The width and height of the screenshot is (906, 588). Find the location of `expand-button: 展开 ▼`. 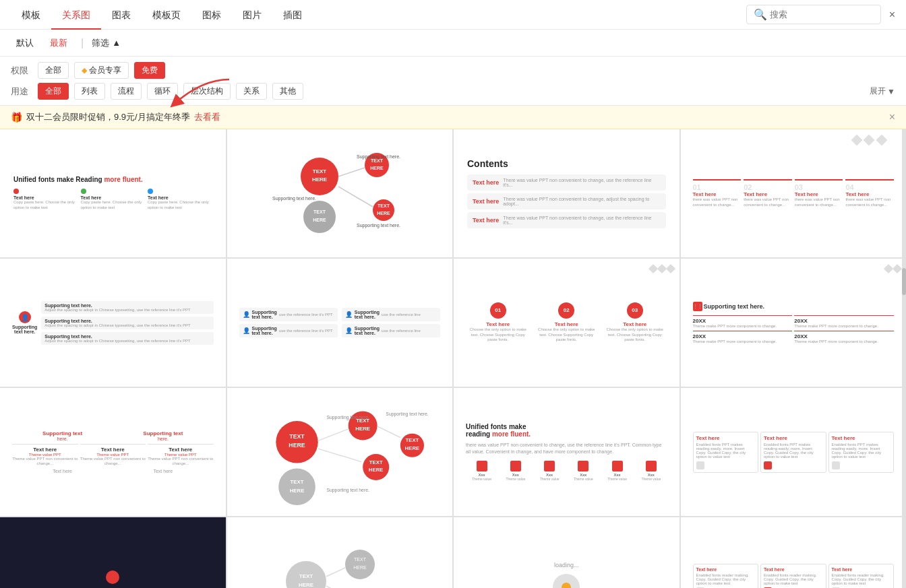

expand-button: 展开 ▼ is located at coordinates (882, 92).